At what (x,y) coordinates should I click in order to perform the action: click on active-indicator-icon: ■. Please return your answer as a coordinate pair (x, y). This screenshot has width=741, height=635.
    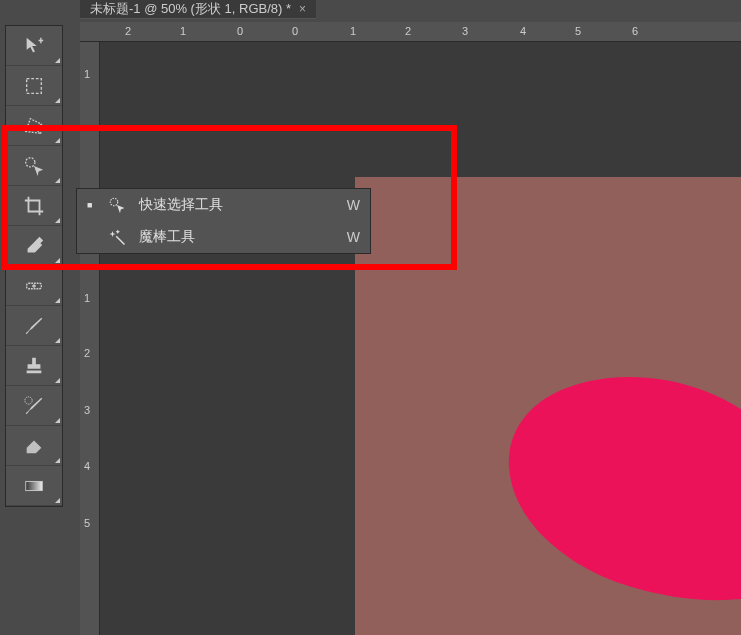
    Looking at the image, I should click on (91, 205).